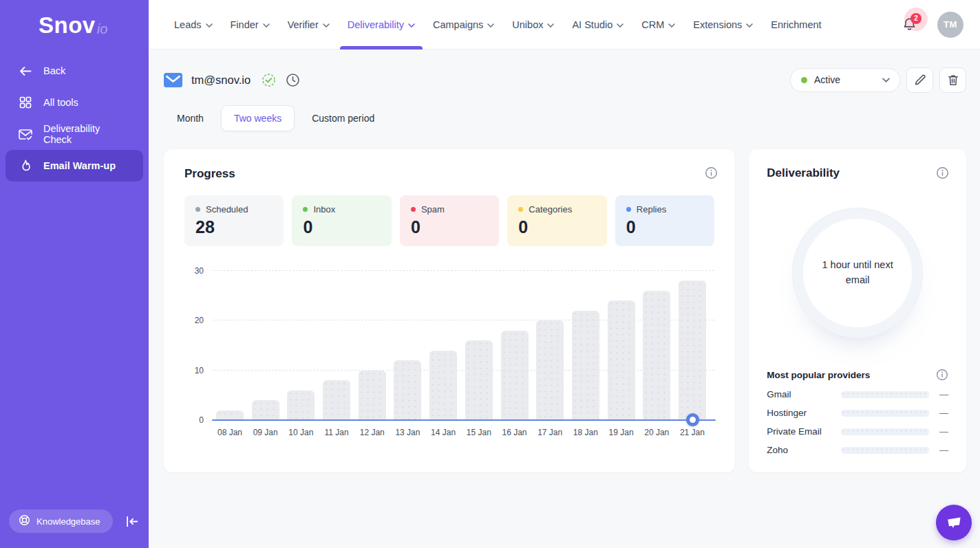 The width and height of the screenshot is (980, 548). What do you see at coordinates (952, 80) in the screenshot?
I see `delete-button` at bounding box center [952, 80].